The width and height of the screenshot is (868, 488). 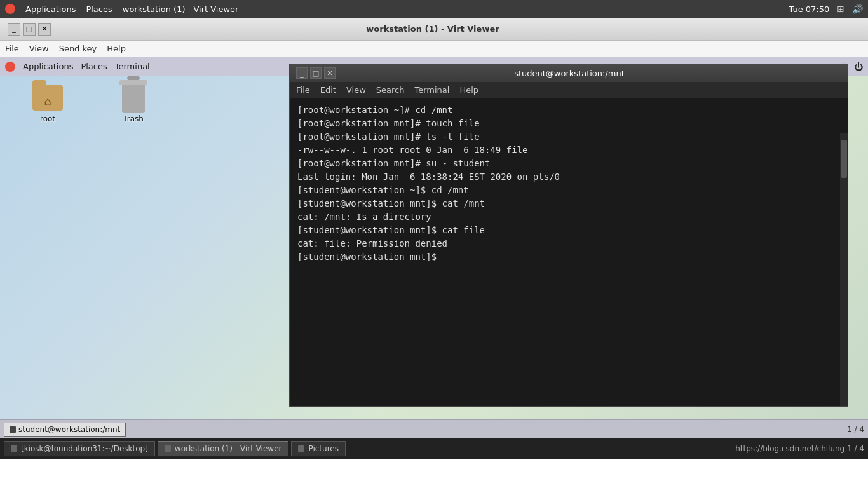 I want to click on virt-viewer-menubar: File View Send key Help, so click(x=434, y=49).